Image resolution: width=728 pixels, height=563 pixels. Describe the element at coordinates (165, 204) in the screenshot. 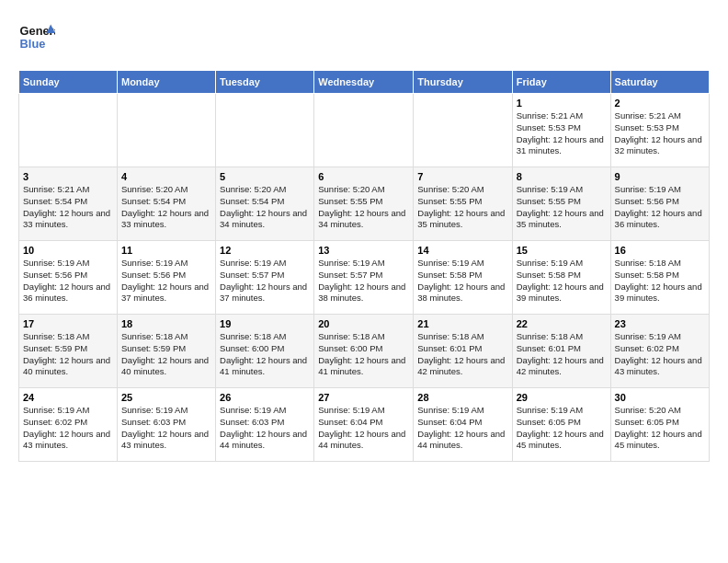

I see `day-cell: 4Sunrise: 5:20 AMSunset: 5:54 PMDaylight…` at that location.